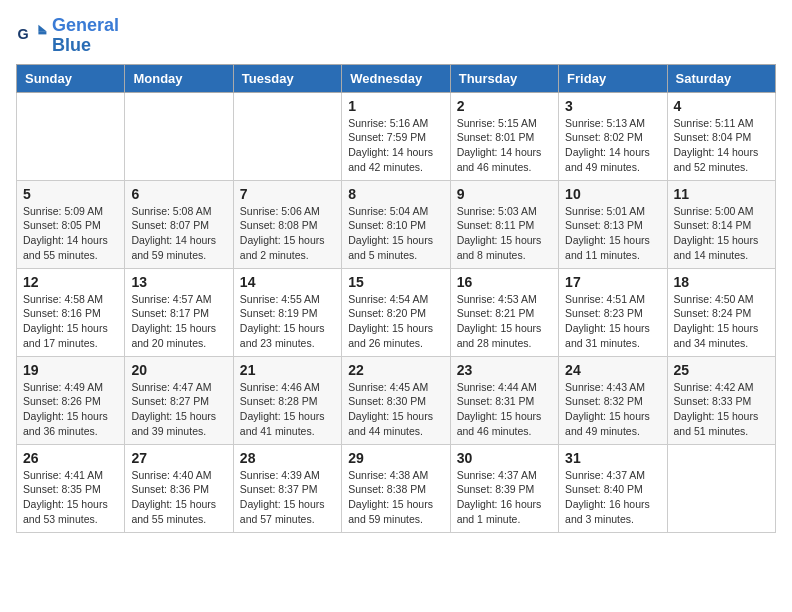 The height and width of the screenshot is (612, 792). I want to click on calendar-cell: 17Sunrise: 4:51 AM Sunset: 8:23 PM Dayli…, so click(613, 312).